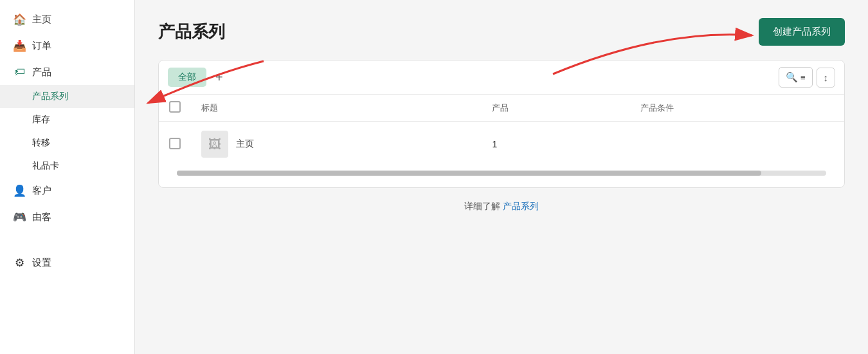  I want to click on sidebar-item-gift-card: 礼品卡, so click(67, 166).